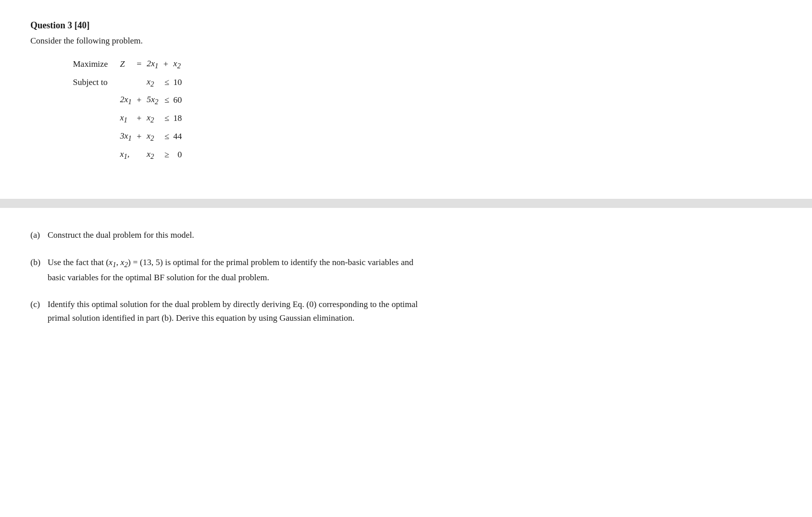 The height and width of the screenshot is (517, 812). I want to click on consider-text: Consider the following problem., so click(406, 41).